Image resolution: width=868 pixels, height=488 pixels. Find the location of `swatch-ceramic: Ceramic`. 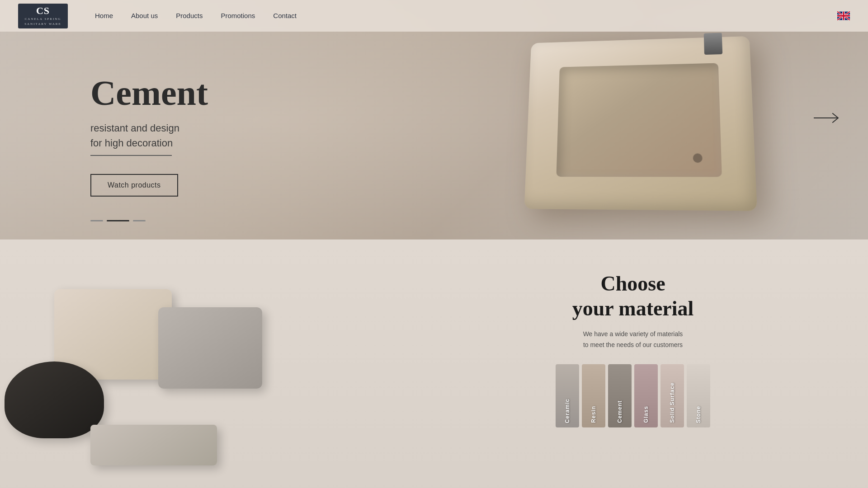

swatch-ceramic: Ceramic is located at coordinates (567, 396).